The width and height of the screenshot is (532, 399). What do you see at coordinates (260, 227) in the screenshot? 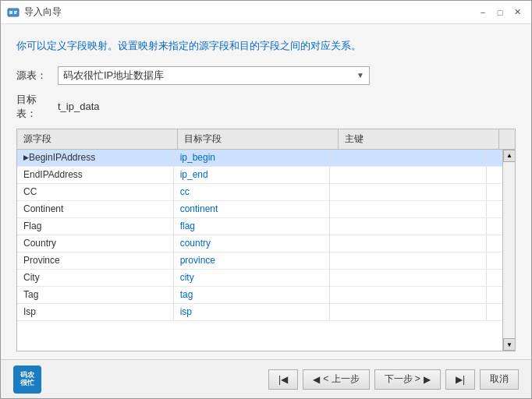
I see `table-row: Flagflag` at bounding box center [260, 227].